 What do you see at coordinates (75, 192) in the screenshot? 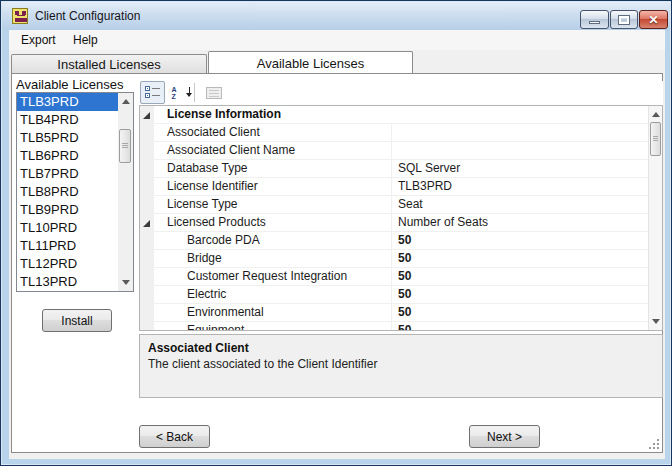
I see `available-licenses-listbox: TLB3PRD TLB4PRD TLB5PRD TLB6PRD TLB7PRD …` at bounding box center [75, 192].